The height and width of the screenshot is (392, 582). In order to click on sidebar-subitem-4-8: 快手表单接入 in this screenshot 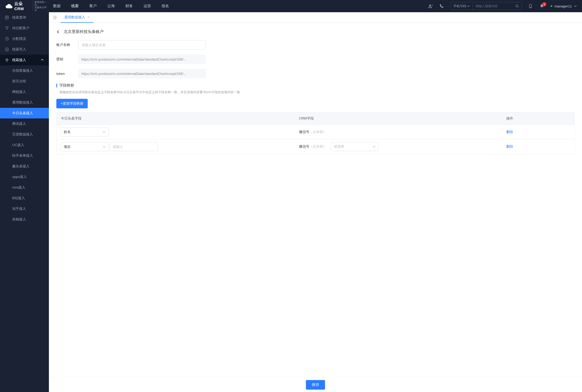, I will do `click(24, 156)`.